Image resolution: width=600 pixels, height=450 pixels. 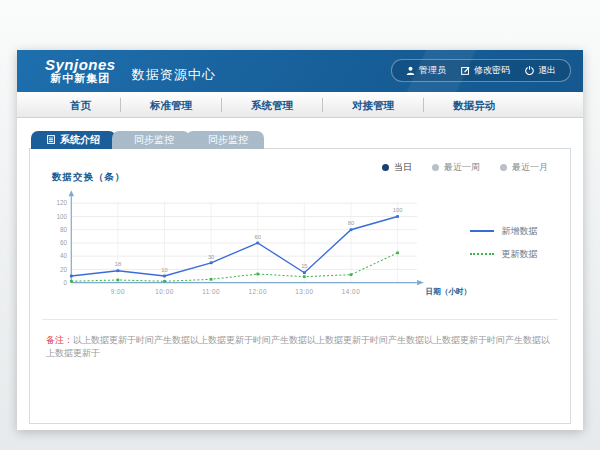 I want to click on radio-last-month: 最近一月, so click(x=524, y=168).